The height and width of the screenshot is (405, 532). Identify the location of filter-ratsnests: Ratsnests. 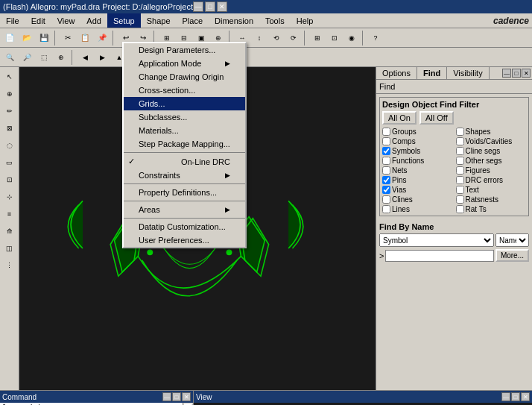
(492, 200).